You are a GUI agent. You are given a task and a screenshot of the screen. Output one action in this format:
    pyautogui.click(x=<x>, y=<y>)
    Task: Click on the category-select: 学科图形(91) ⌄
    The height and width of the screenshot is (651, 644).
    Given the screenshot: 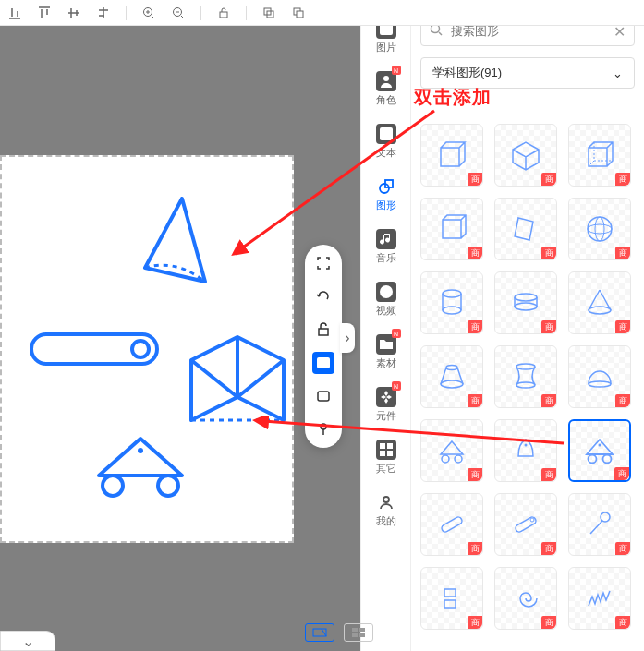 What is the action you would take?
    pyautogui.click(x=528, y=73)
    